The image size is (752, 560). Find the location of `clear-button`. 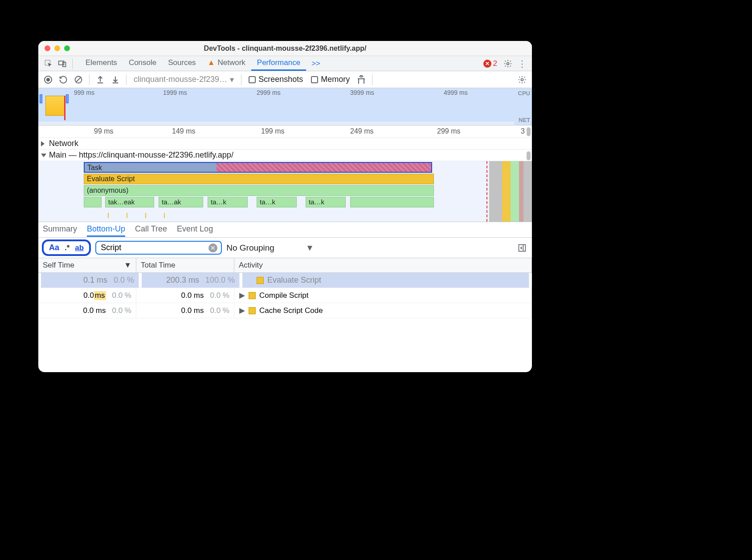

clear-button is located at coordinates (78, 80).